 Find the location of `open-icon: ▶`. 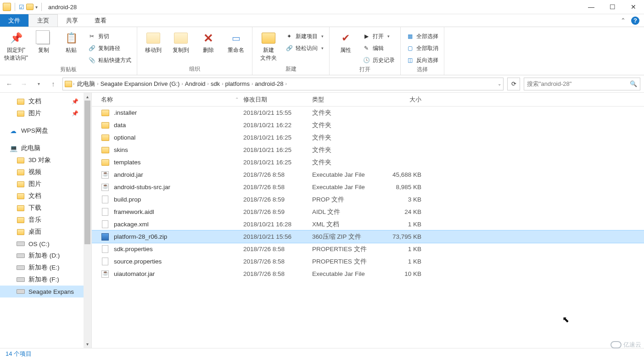

open-icon: ▶ is located at coordinates (366, 36).